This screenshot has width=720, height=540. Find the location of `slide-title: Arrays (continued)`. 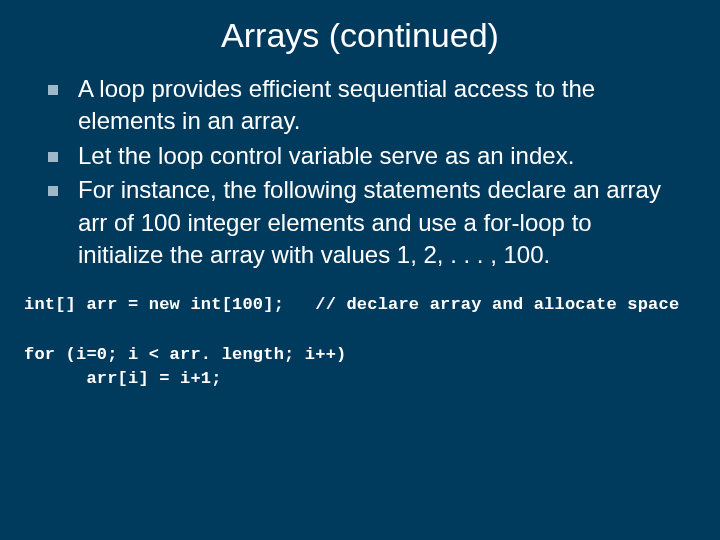

slide-title: Arrays (continued) is located at coordinates (360, 36).